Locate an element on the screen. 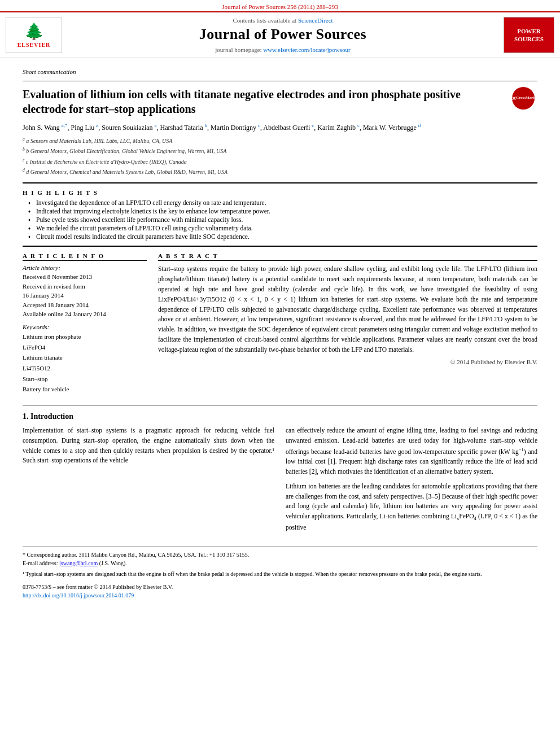 This screenshot has width=560, height=747. article-history-block: Article history: Received 8 November 201… is located at coordinates (85, 291).